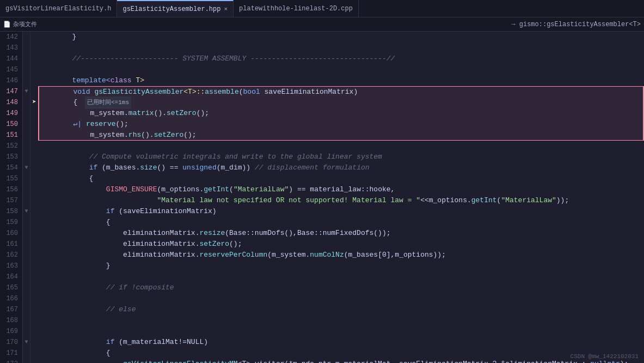  Describe the element at coordinates (11, 211) in the screenshot. I see `line-number: 158` at that location.